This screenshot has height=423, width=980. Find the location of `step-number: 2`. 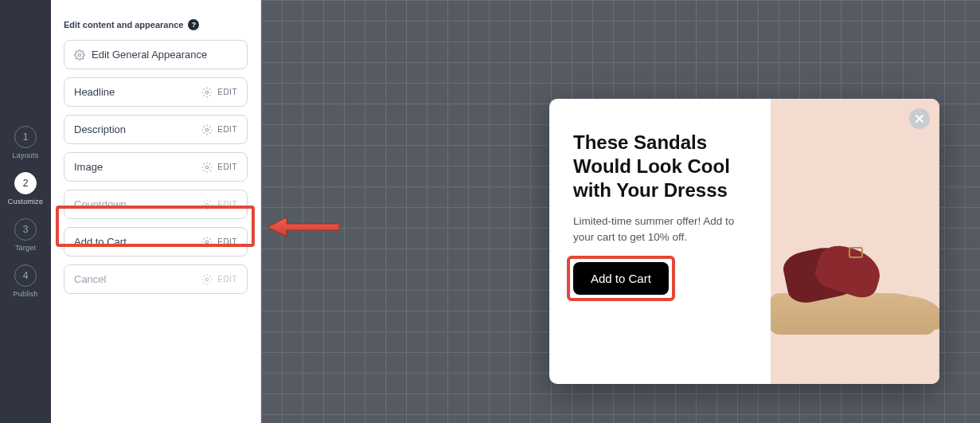

step-number: 2 is located at coordinates (25, 183).